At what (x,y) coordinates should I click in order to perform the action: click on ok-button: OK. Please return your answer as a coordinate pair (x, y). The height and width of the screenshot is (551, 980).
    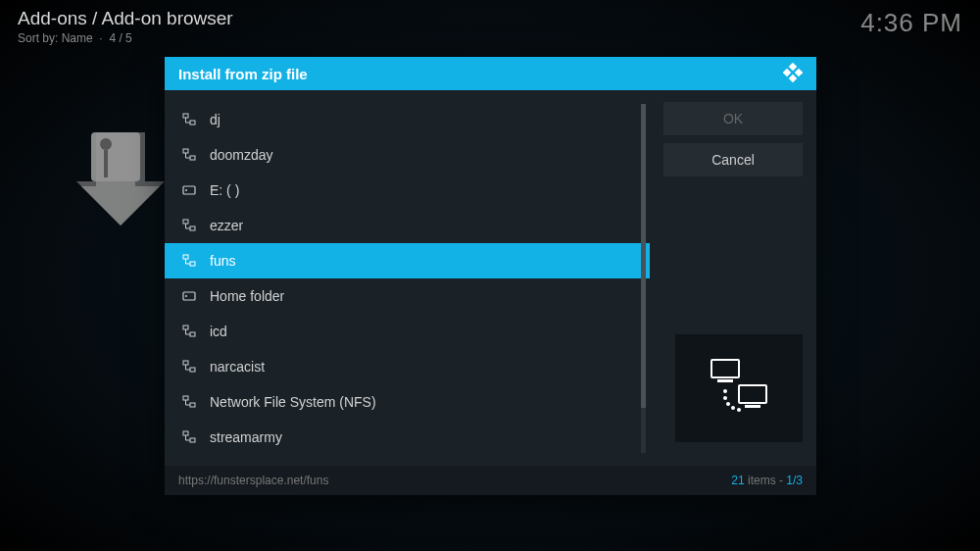
    Looking at the image, I should click on (733, 119).